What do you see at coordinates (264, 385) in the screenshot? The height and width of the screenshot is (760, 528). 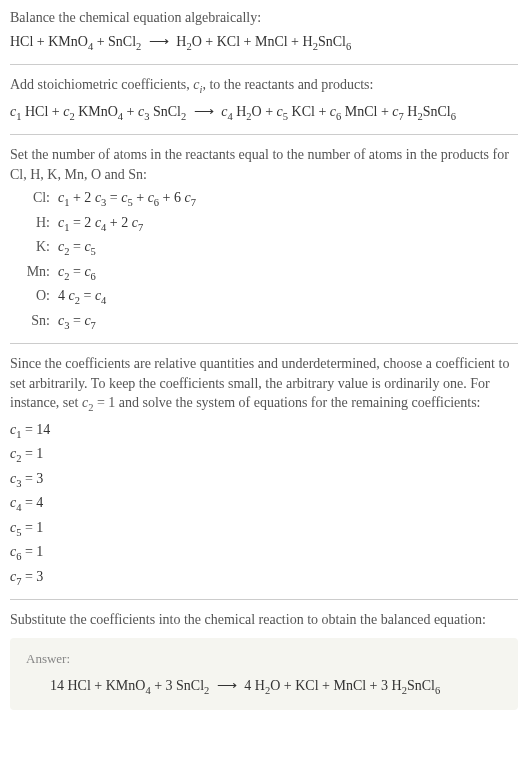 I see `step3-text: Since the coefficients are relative quan…` at bounding box center [264, 385].